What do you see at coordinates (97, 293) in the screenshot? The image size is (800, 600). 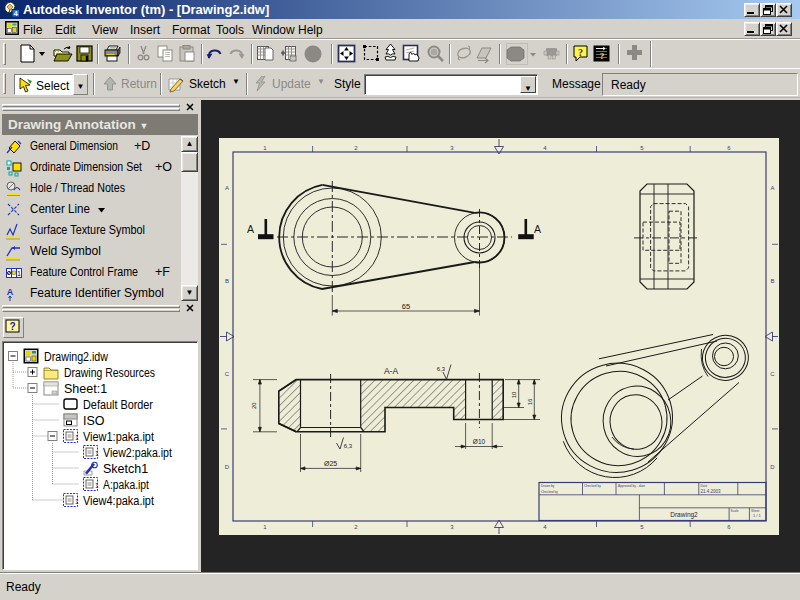 I see `svg-text: Feature Identifier Symbol` at bounding box center [97, 293].